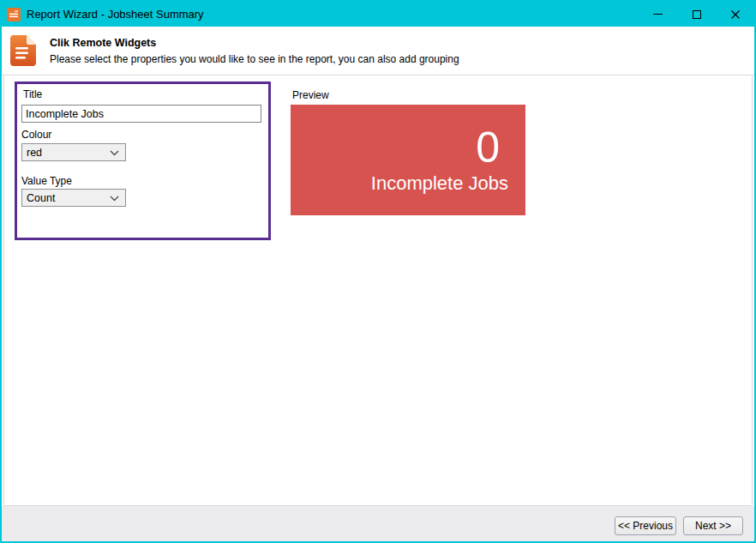 This screenshot has height=543, width=756. Describe the element at coordinates (255, 59) in the screenshot. I see `header-subtitle: Please select the properties you would l…` at that location.